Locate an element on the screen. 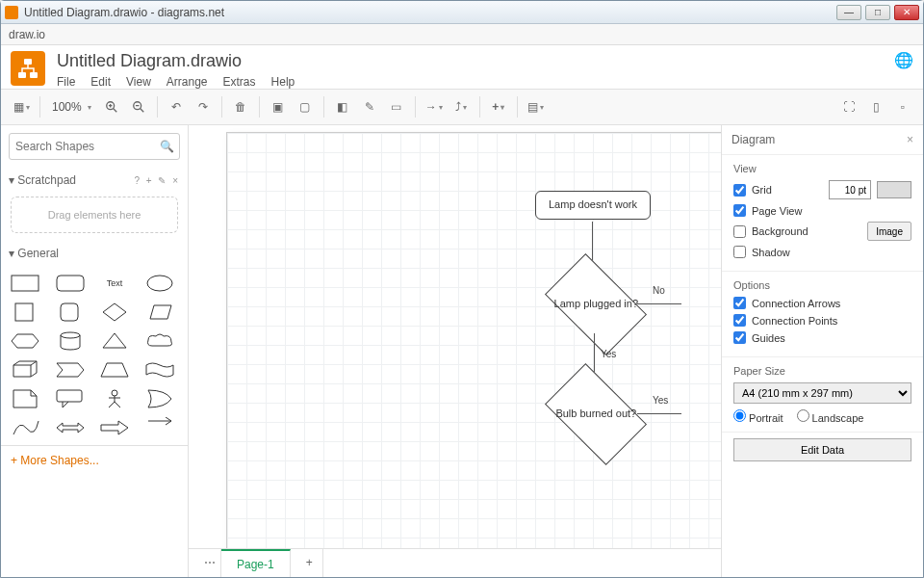 This screenshot has width=924, height=578. conn-arrows-checkbox is located at coordinates (739, 302).